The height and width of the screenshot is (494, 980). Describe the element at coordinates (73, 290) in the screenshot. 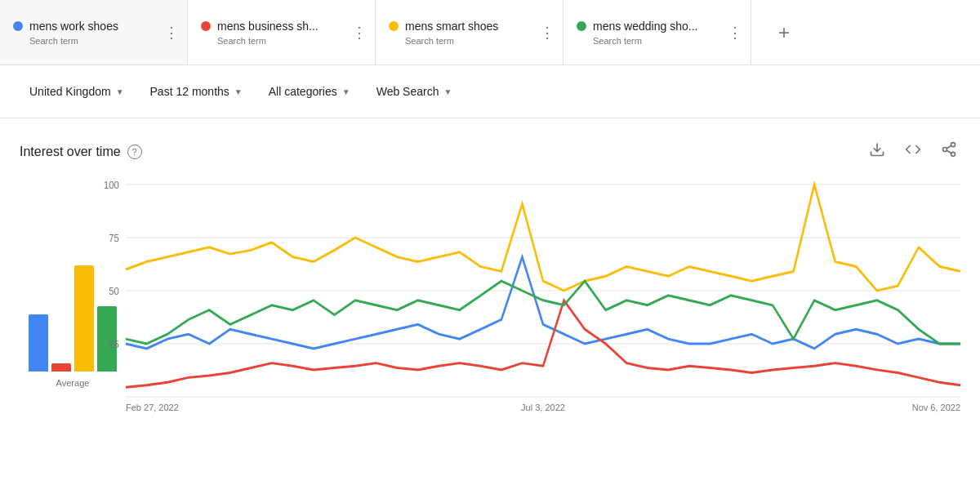

I see `bar-chart-bars` at that location.